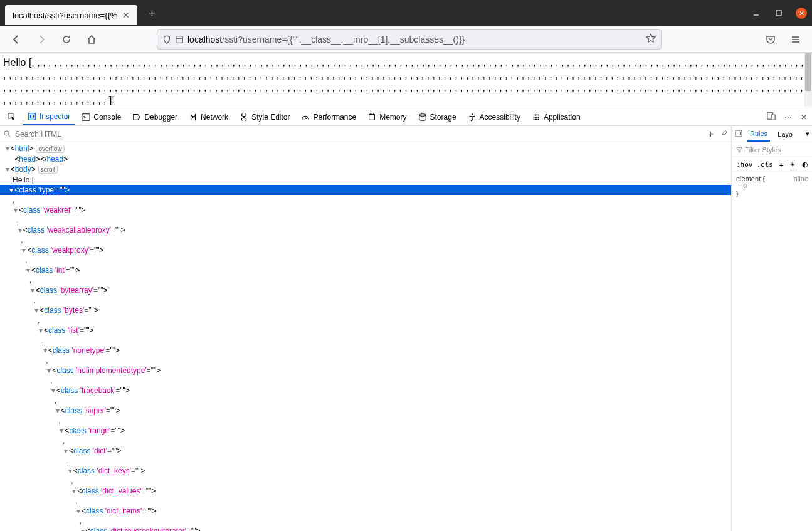 This screenshot has width=812, height=531. I want to click on forward-button, so click(41, 39).